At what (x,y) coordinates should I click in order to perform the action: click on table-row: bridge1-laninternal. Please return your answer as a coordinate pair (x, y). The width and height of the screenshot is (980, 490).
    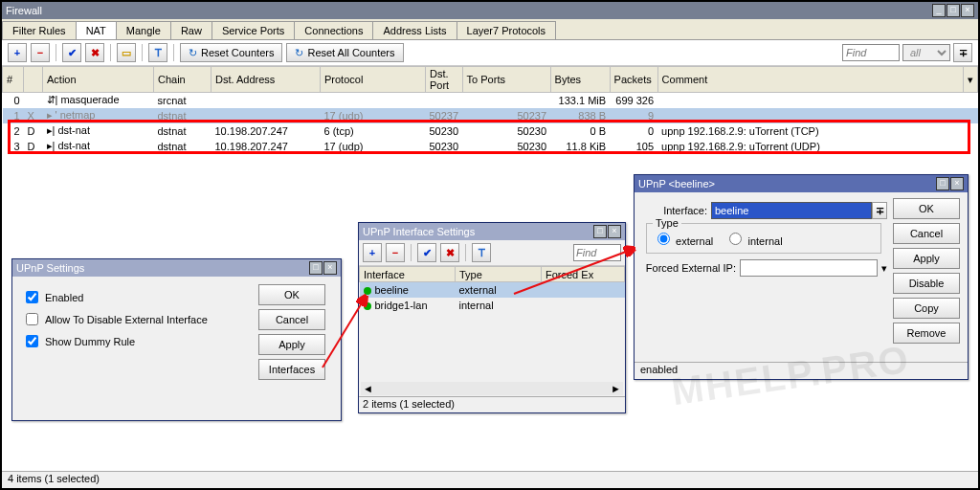
    Looking at the image, I should click on (492, 305).